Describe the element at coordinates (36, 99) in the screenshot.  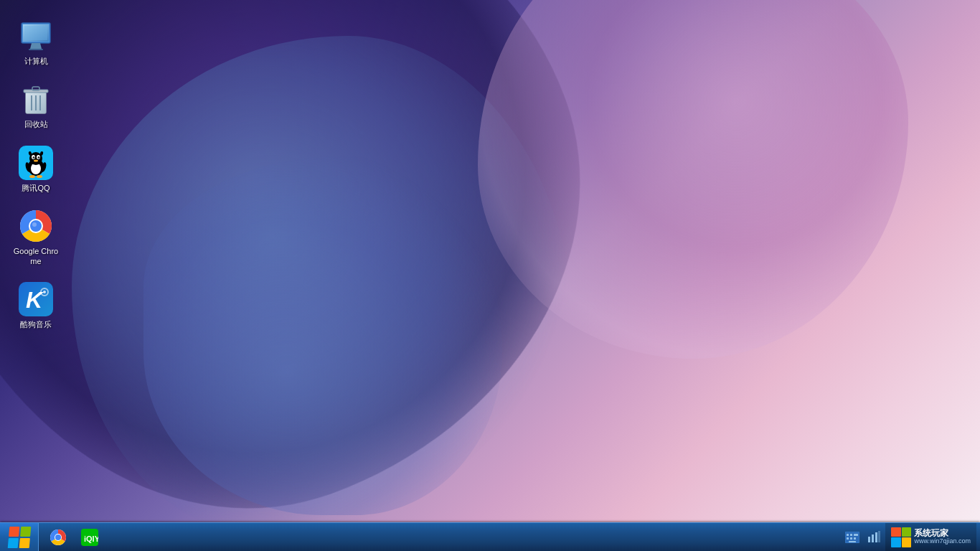
I see `recycle-bin-icon` at that location.